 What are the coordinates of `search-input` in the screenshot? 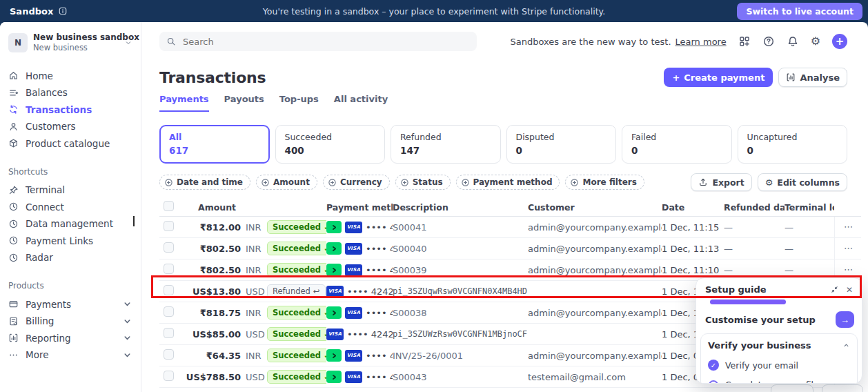 It's located at (326, 41).